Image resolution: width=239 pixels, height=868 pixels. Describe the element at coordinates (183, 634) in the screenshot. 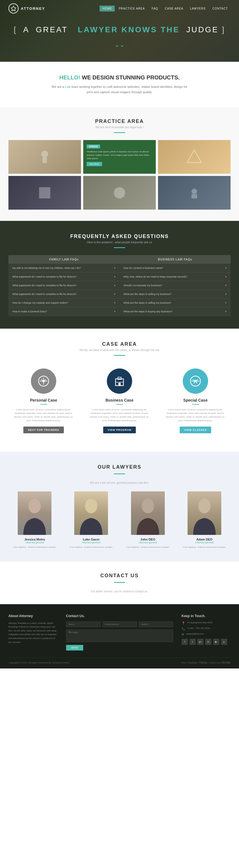

I see `email-icon: ✉` at that location.